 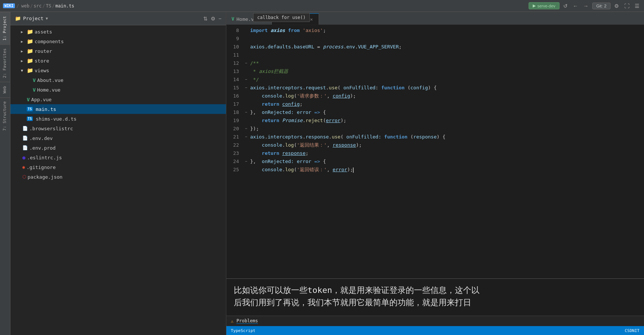 What do you see at coordinates (435, 63) in the screenshot?
I see `code-line-12: 12 − /**` at bounding box center [435, 63].